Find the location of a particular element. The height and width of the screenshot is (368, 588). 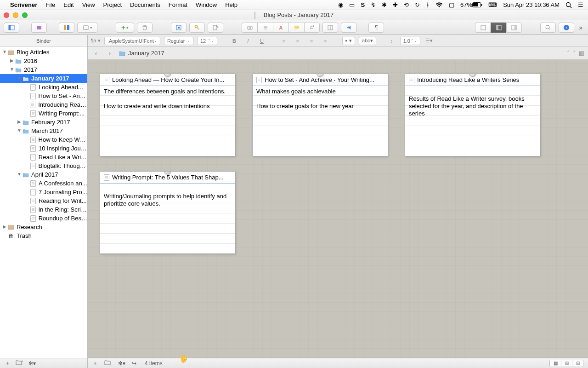

tree-document: How to Keep Wri... is located at coordinates (44, 140).